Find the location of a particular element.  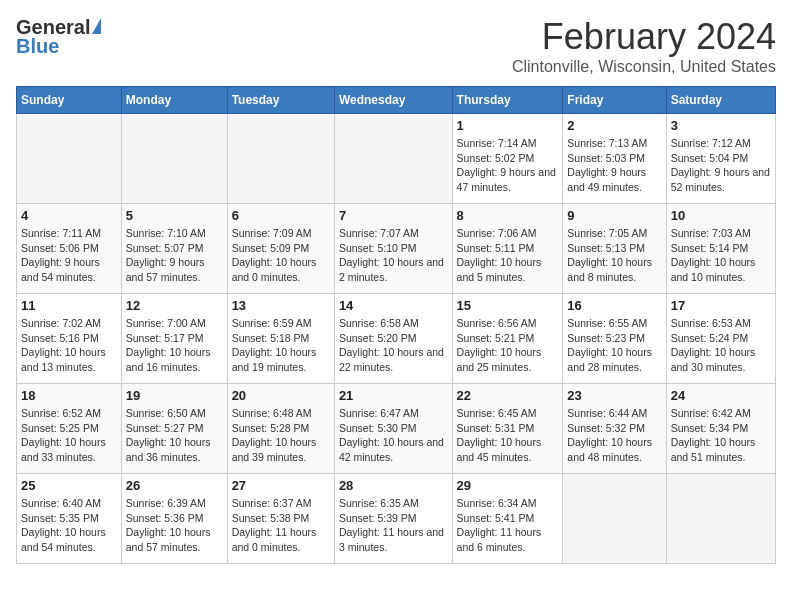

logo-triangle-icon is located at coordinates (96, 26).